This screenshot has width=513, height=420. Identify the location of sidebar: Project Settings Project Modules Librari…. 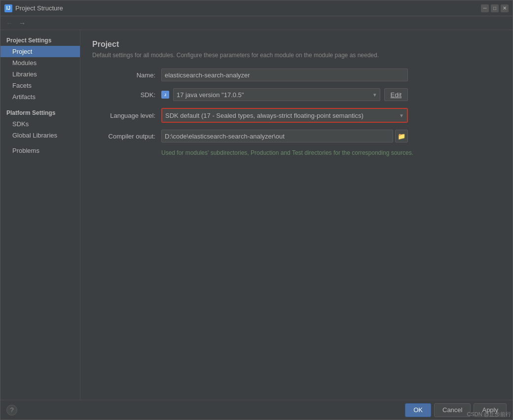
(40, 215).